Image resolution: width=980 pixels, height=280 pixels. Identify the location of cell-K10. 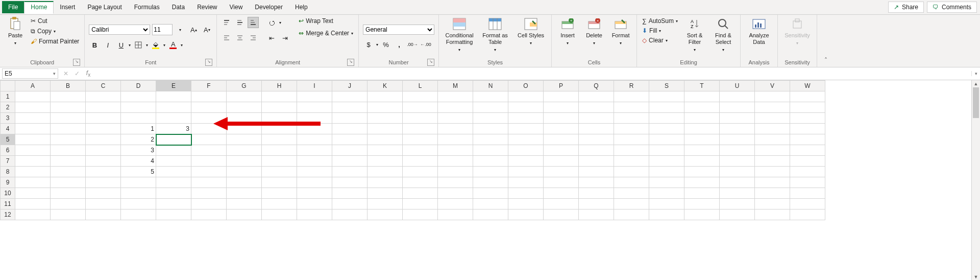
(385, 193).